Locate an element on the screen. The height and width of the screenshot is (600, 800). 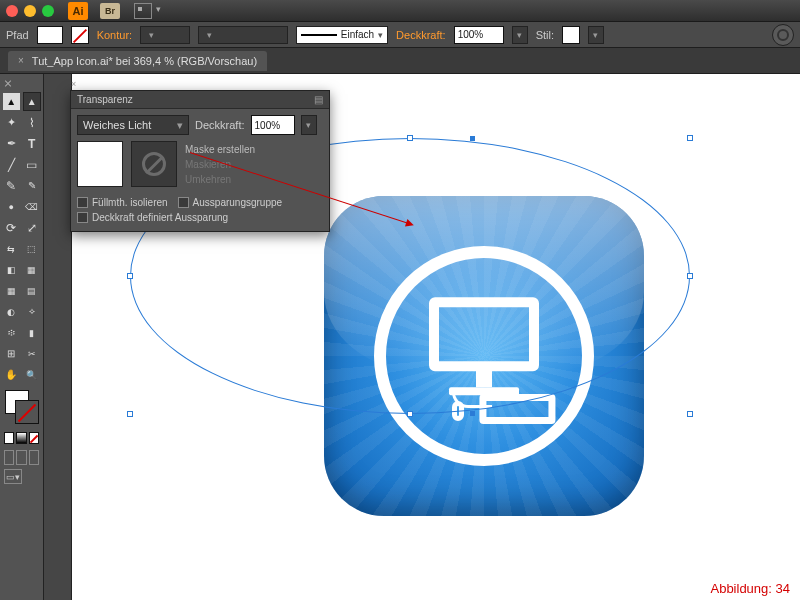
slice-tool is located at coordinates (32, 354).